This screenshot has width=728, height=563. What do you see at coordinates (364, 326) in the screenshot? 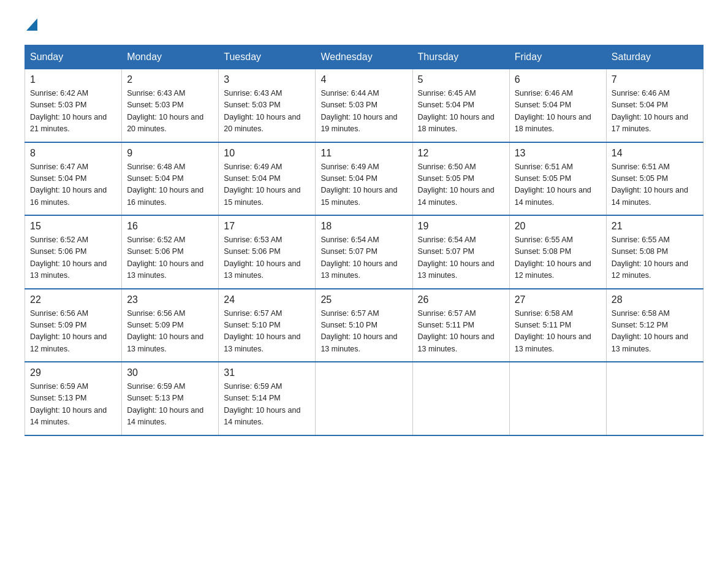
I see `calendar-cell: 25 Sunrise: 6:57 AMSunset: 5:10 PMDaylig…` at bounding box center [364, 326].